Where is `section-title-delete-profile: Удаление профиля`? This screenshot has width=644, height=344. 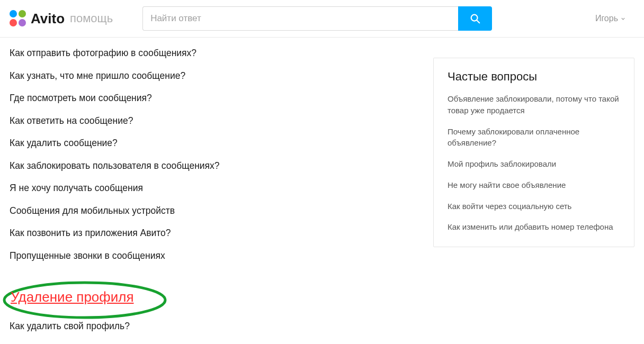
section-title-delete-profile: Удаление профиля is located at coordinates (72, 297).